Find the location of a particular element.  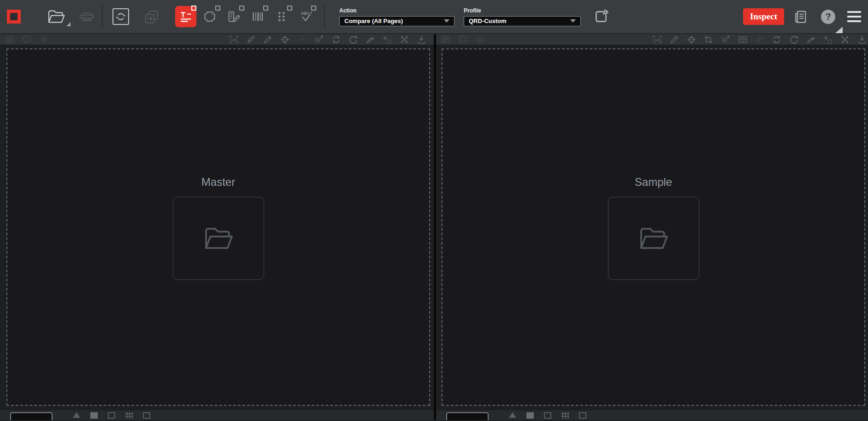

text-inspection-checkbox is located at coordinates (194, 8).